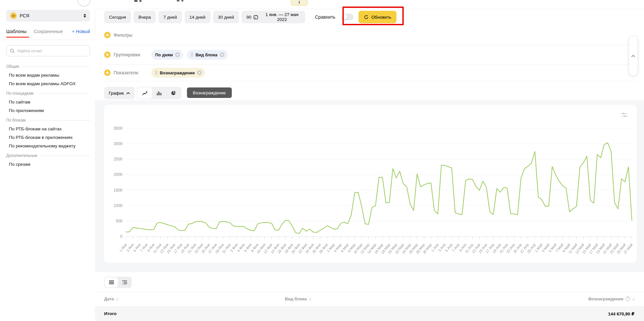  I want to click on sidebar-divider, so click(47, 40).